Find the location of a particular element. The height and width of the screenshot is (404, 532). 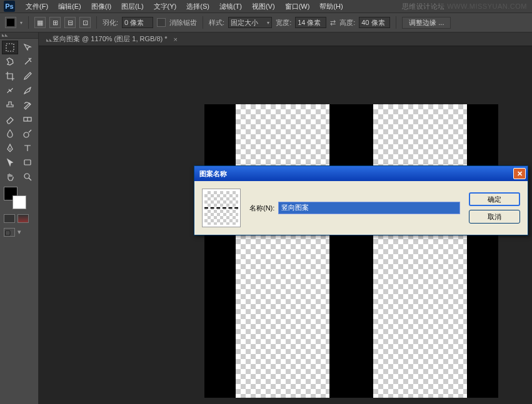

document-tab: ◣◣ 竖向图案 @ 1170% (图层 1, RGB/8) * × is located at coordinates (285, 39).